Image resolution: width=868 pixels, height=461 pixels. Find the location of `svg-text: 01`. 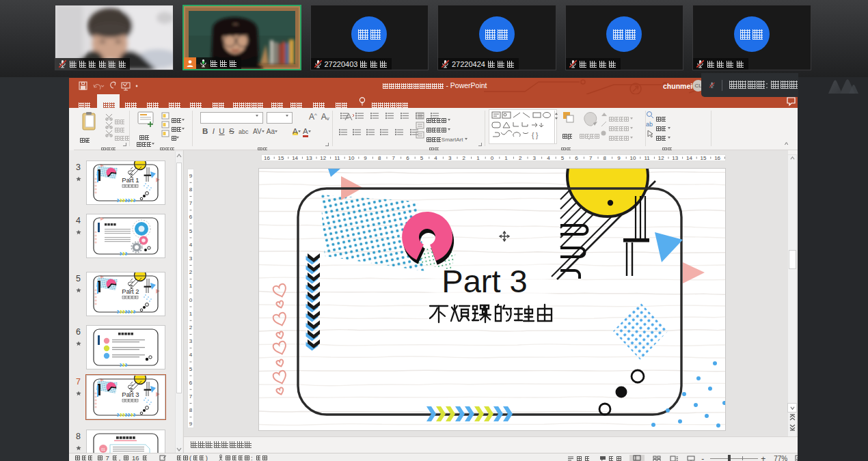

svg-text: 01 is located at coordinates (103, 449).